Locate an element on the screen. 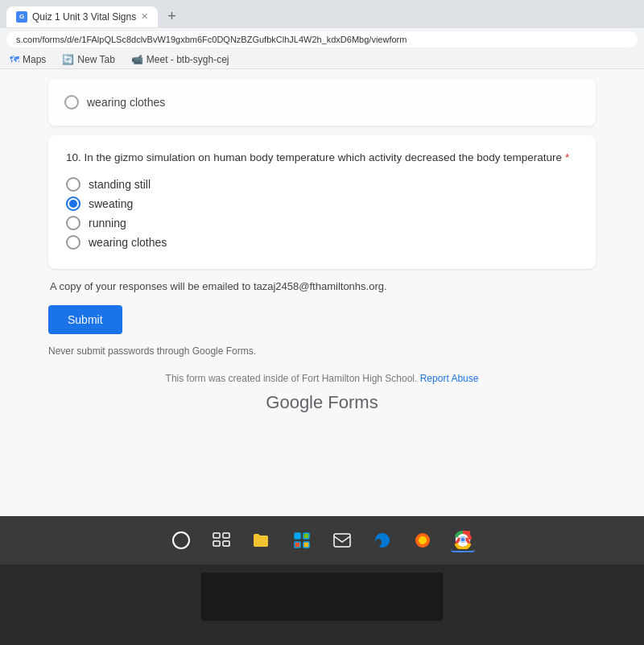  prev-option-wearing-clothes-label: wearing clothes is located at coordinates (126, 102).